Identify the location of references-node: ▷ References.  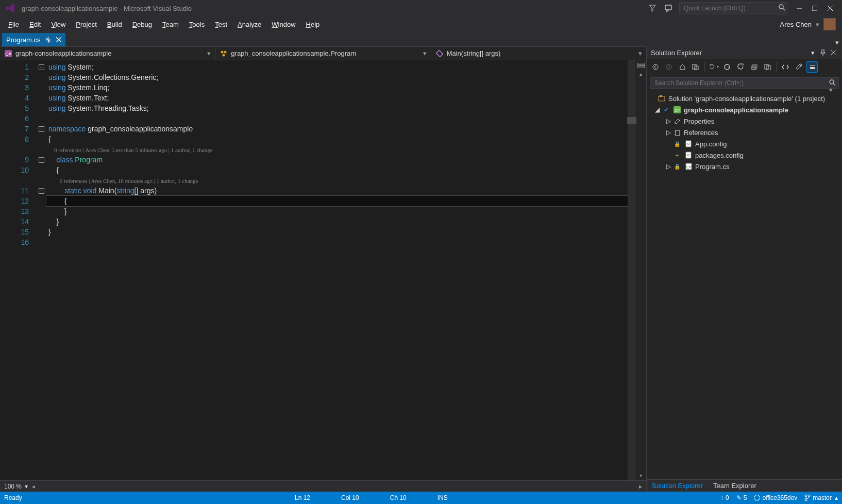
(744, 132).